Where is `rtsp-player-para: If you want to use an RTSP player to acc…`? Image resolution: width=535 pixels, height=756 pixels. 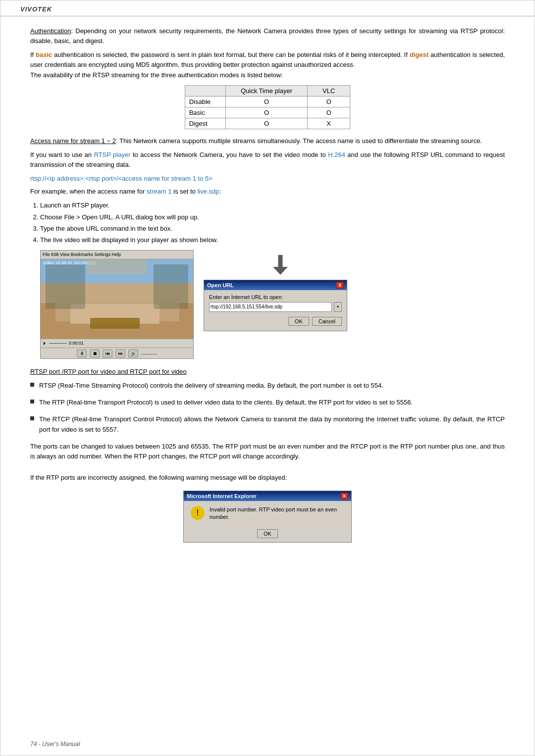
rtsp-player-para: If you want to use an RTSP player to acc… is located at coordinates (268, 160).